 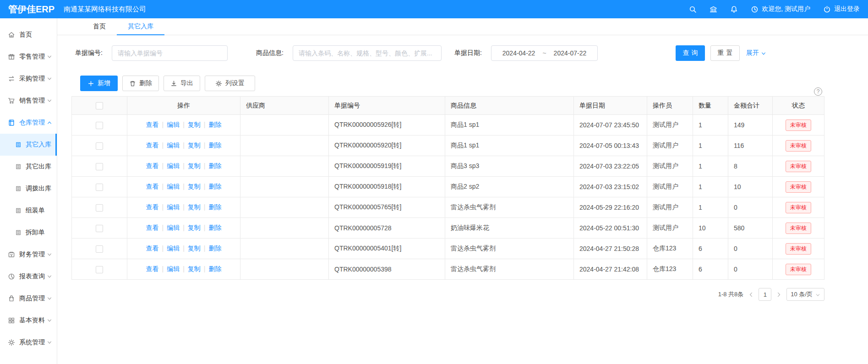 What do you see at coordinates (28, 321) in the screenshot?
I see `sidebar-item-base-data: 基本资料` at bounding box center [28, 321].